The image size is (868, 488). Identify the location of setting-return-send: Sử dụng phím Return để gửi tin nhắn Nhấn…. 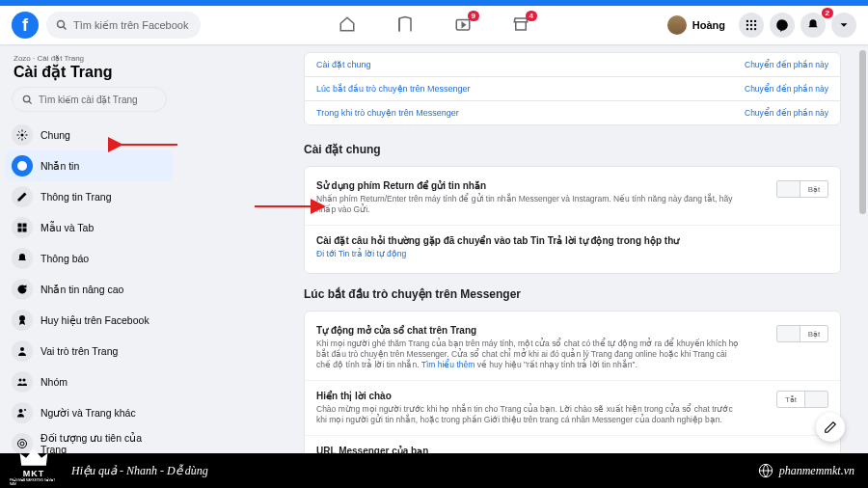
(573, 199).